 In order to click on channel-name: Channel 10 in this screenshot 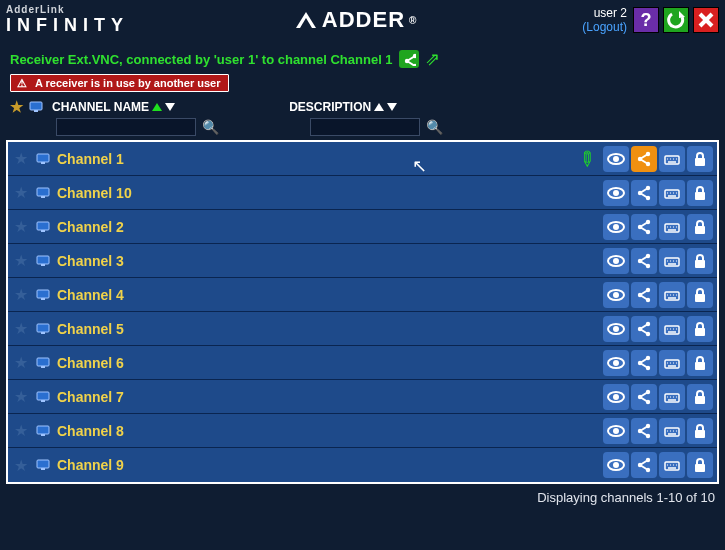, I will do `click(327, 193)`.